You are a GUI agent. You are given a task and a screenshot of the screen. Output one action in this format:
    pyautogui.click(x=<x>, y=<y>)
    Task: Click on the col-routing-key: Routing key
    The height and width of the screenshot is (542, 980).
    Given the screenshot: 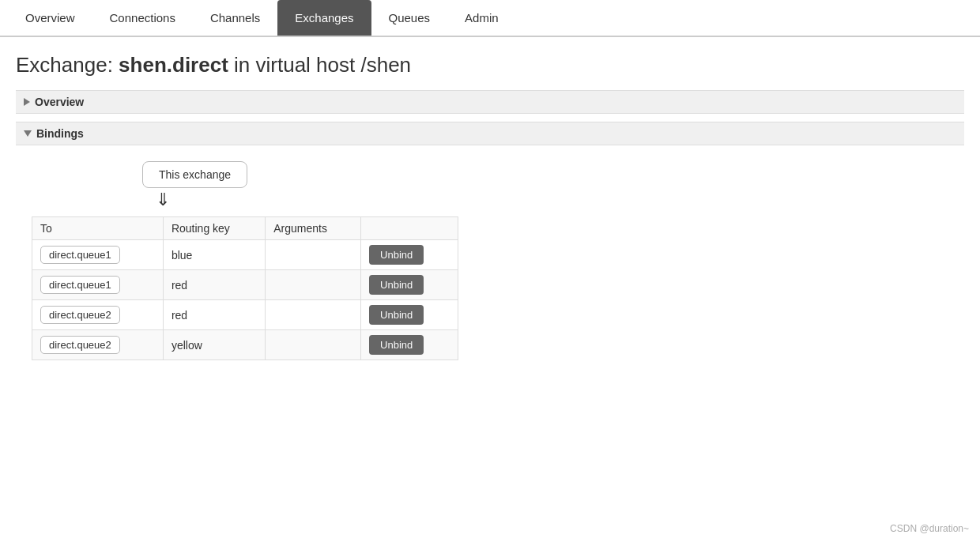 What is the action you would take?
    pyautogui.click(x=213, y=229)
    